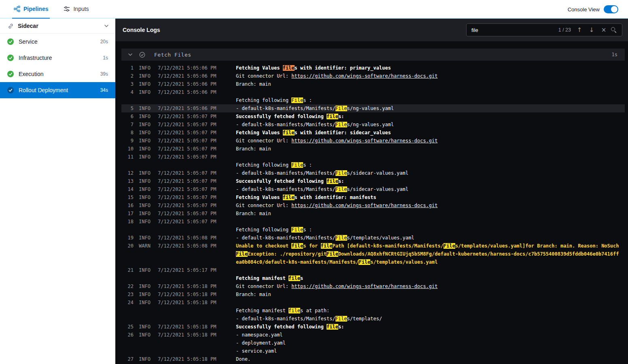 Image resolution: width=628 pixels, height=364 pixels. Describe the element at coordinates (604, 30) in the screenshot. I see `clear-search-button: ×` at that location.